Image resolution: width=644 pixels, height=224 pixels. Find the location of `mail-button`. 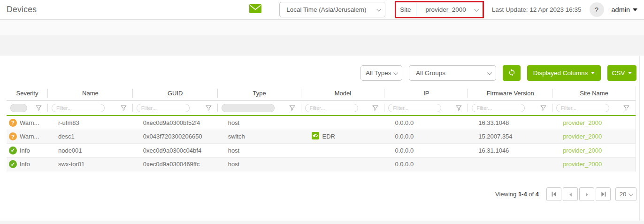

mail-button is located at coordinates (255, 9).